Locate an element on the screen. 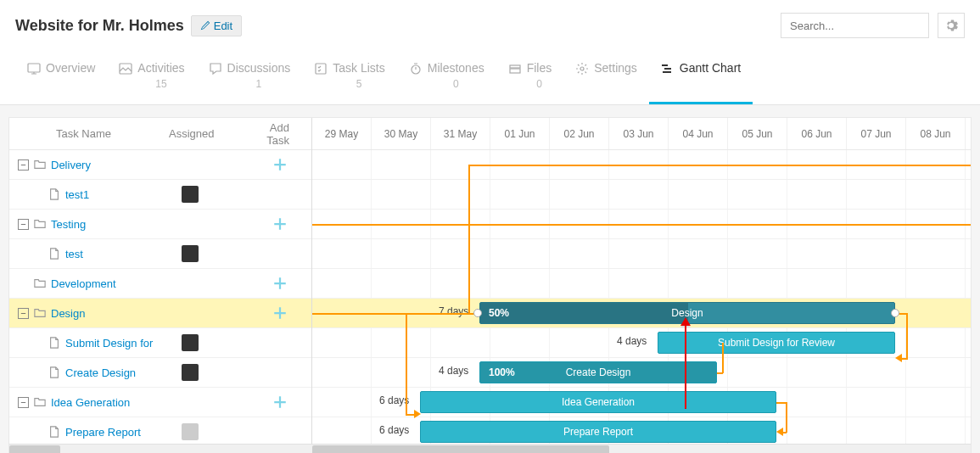 Image resolution: width=980 pixels, height=453 pixels. tab-settings: Settings is located at coordinates (606, 78).